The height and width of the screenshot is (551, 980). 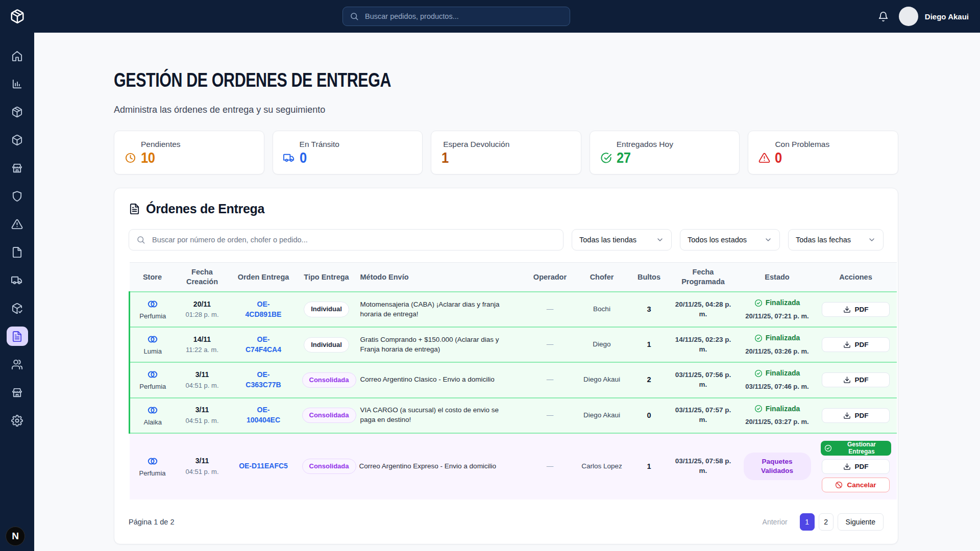 What do you see at coordinates (819, 522) in the screenshot?
I see `pager-buttons: Anterior12Siguiente` at bounding box center [819, 522].